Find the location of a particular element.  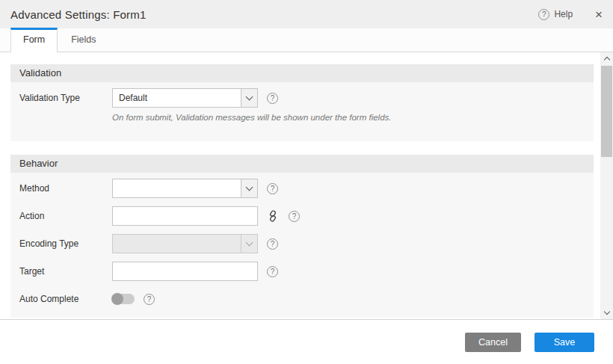

field-row-action: Action ? is located at coordinates (302, 216).